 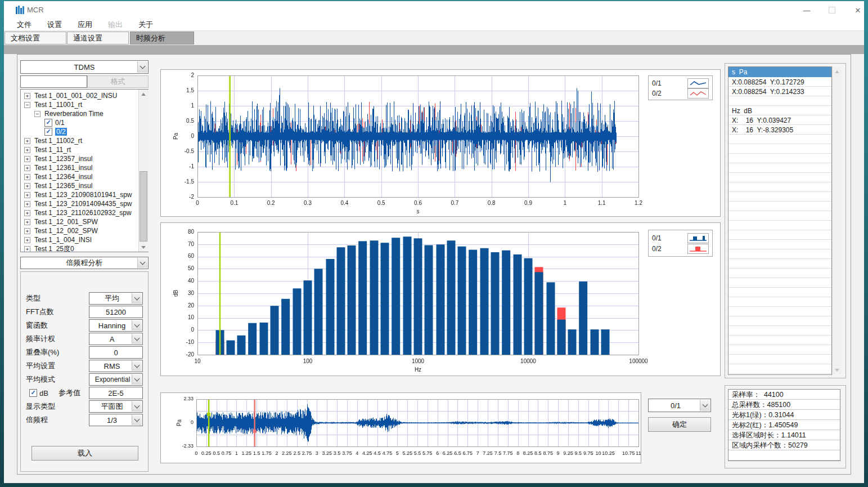 What do you see at coordinates (143, 171) in the screenshot?
I see `tree-scrollbar` at bounding box center [143, 171].